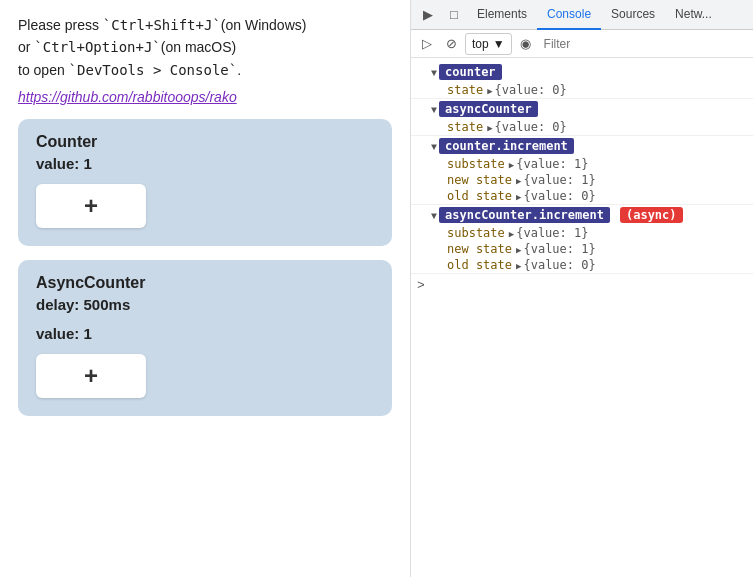  What do you see at coordinates (582, 233) in the screenshot?
I see `async-increment-substate-row: substate ▶ {value: 1}` at bounding box center [582, 233].